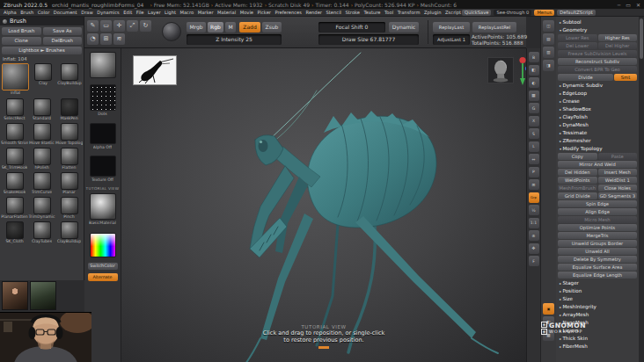  What do you see at coordinates (103, 98) in the screenshot?
I see `stroke-type-thumb` at bounding box center [103, 98].